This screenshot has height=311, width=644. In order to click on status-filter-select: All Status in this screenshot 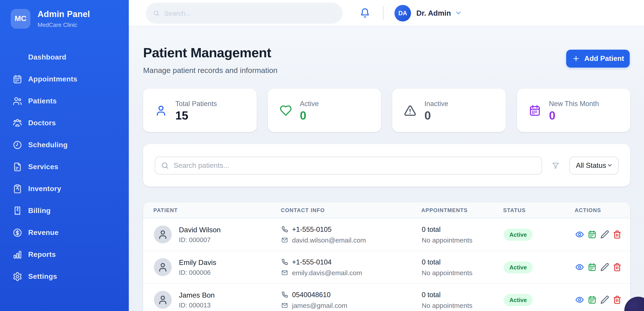, I will do `click(594, 165)`.